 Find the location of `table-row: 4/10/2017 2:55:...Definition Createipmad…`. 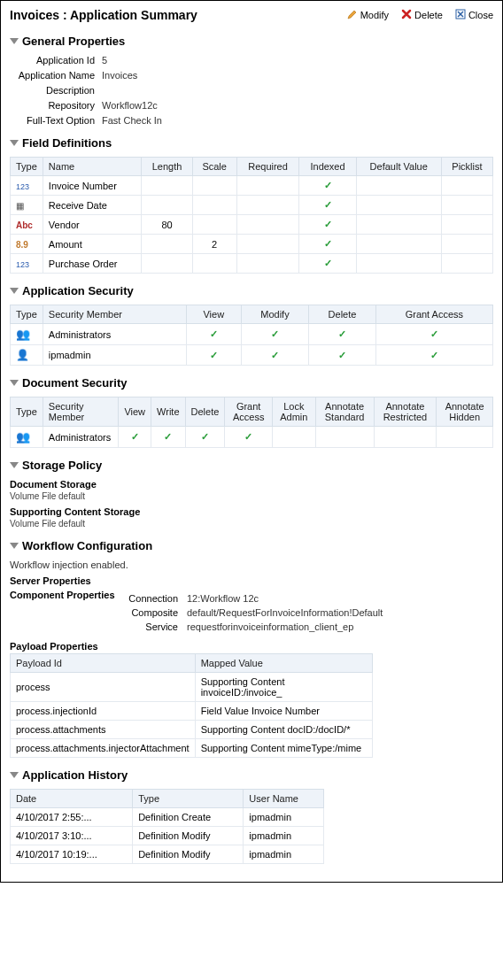

table-row: 4/10/2017 2:55:...Definition Createipmad… is located at coordinates (167, 818).